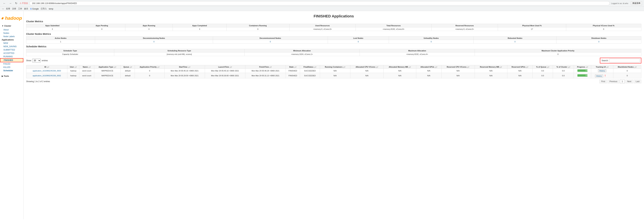 The image size is (644, 220). I want to click on bookmark-hande: 汉得, so click(14, 9).